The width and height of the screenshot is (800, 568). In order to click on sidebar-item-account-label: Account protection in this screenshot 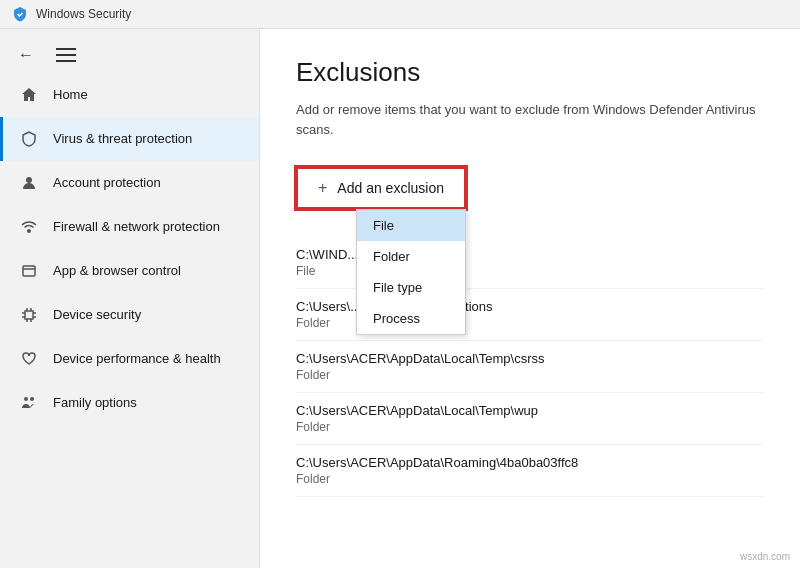, I will do `click(107, 184)`.